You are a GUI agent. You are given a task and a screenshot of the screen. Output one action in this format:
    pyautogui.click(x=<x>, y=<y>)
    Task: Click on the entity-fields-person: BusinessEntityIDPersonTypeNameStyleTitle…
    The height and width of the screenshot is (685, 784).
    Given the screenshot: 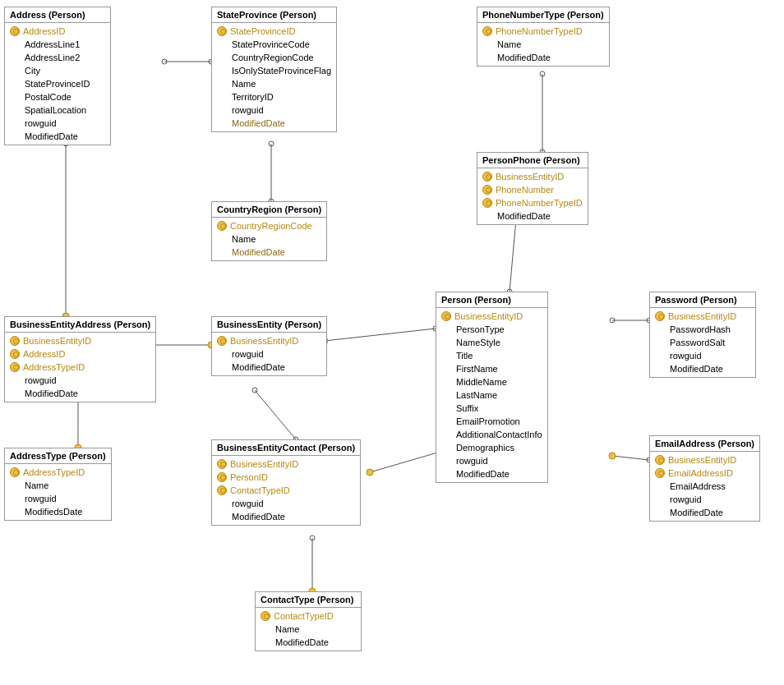 What is the action you would take?
    pyautogui.click(x=491, y=395)
    